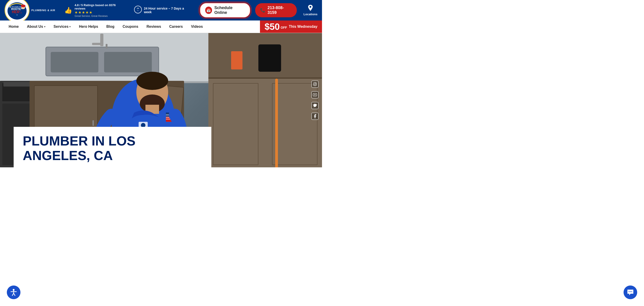  Describe the element at coordinates (43, 10) in the screenshot. I see `brand-name: PLUMBING & AIR` at that location.